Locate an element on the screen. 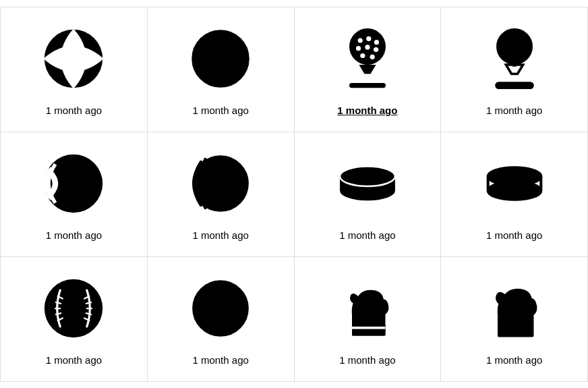  icon-golf-outline is located at coordinates (514, 59).